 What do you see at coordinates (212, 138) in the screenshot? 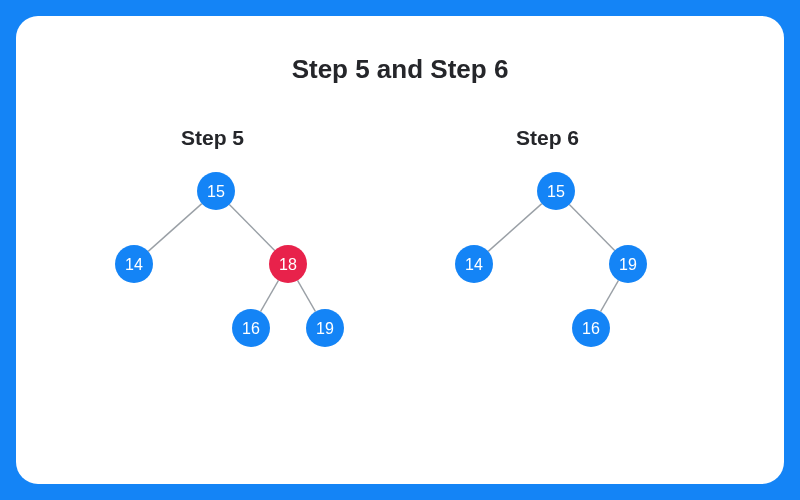
I see `subtitle-step5: Step 5` at bounding box center [212, 138].